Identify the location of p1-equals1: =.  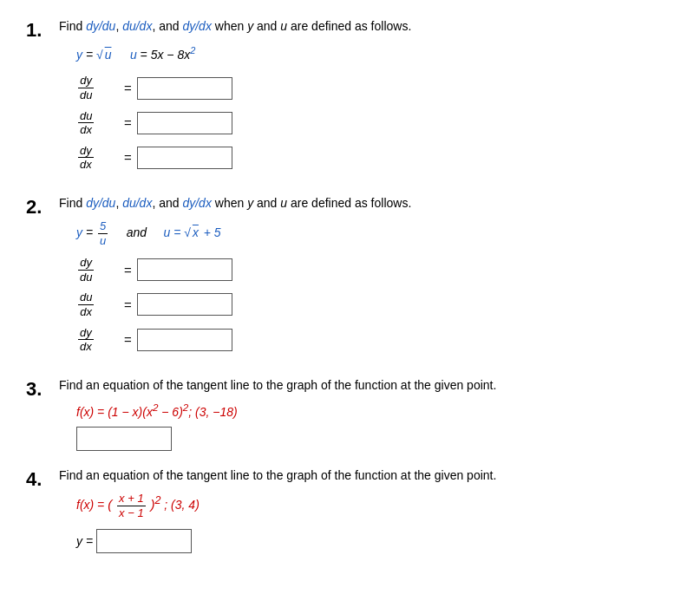
(91, 55).